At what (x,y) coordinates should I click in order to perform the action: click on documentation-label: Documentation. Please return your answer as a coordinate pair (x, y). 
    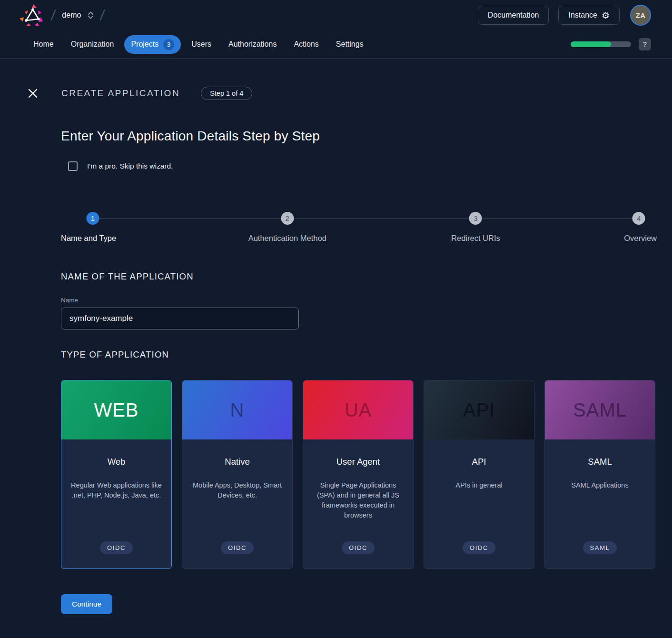
    Looking at the image, I should click on (514, 15).